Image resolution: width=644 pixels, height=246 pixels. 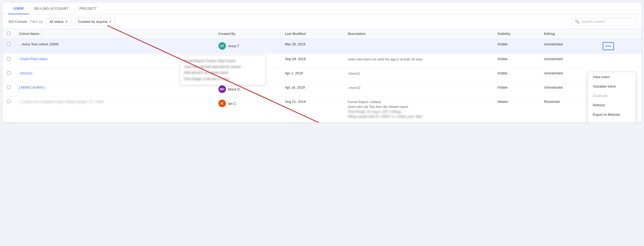 I want to click on sort-icon: ↕, so click(x=42, y=34).